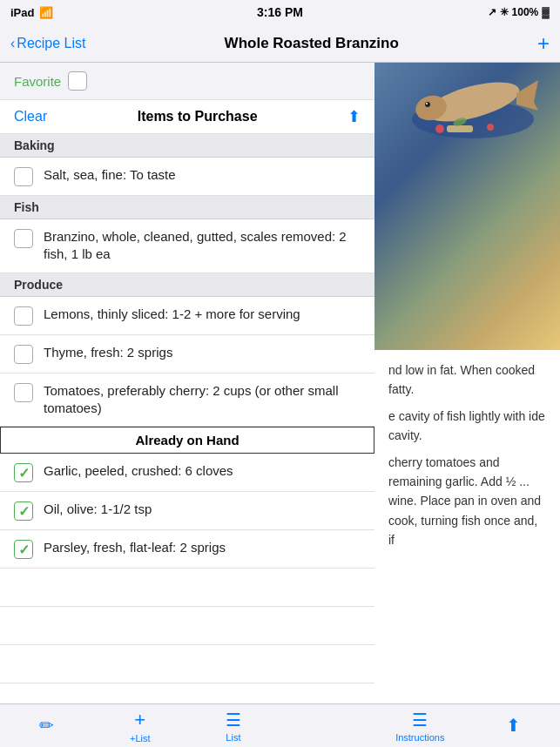 Image resolution: width=560 pixels, height=747 pixels. I want to click on edit-icon: ✏, so click(47, 725).